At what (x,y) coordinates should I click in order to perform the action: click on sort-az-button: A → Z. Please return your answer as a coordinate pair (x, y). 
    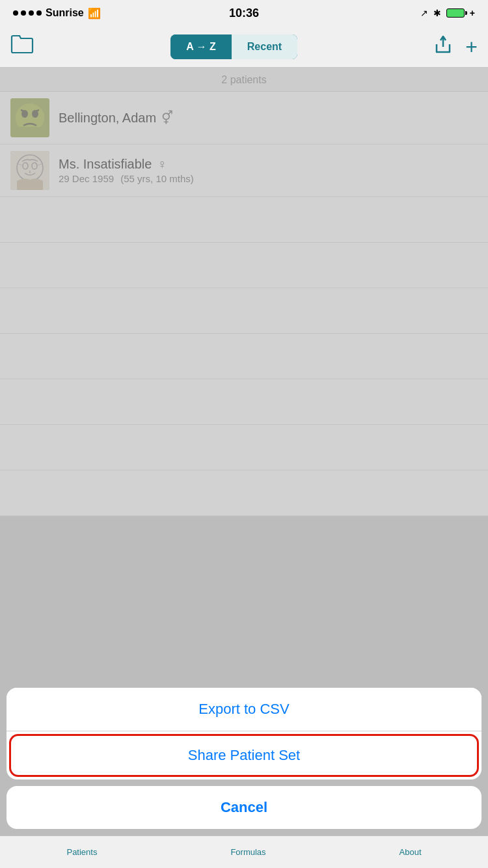
    Looking at the image, I should click on (201, 47).